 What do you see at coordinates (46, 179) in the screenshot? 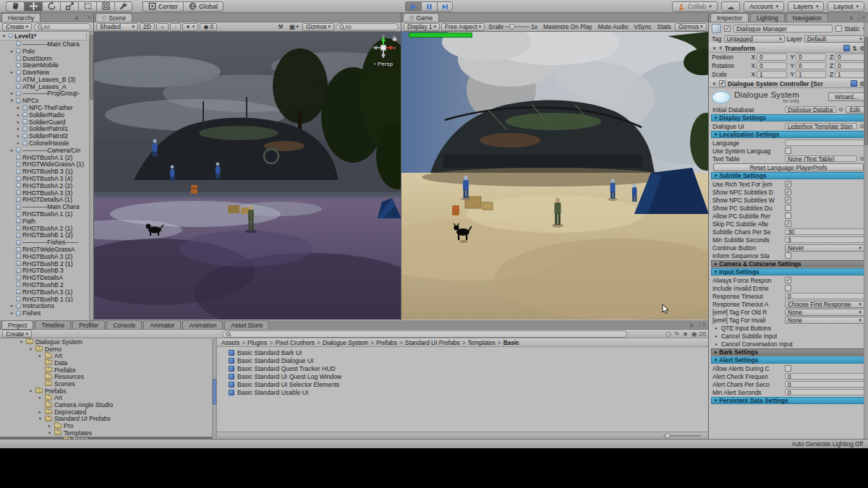
I see `hierarchy-item: RHGTBushA 3 (4)` at bounding box center [46, 179].